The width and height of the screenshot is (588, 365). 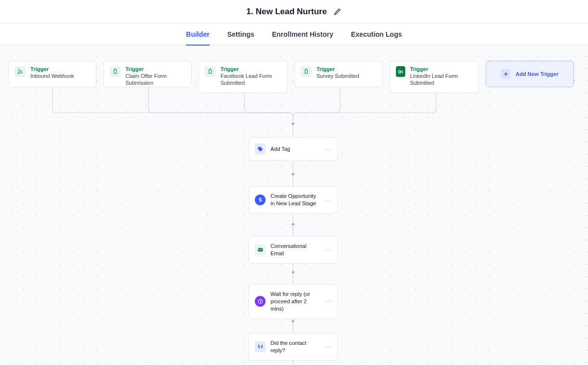 I want to click on branch-icon, so click(x=260, y=347).